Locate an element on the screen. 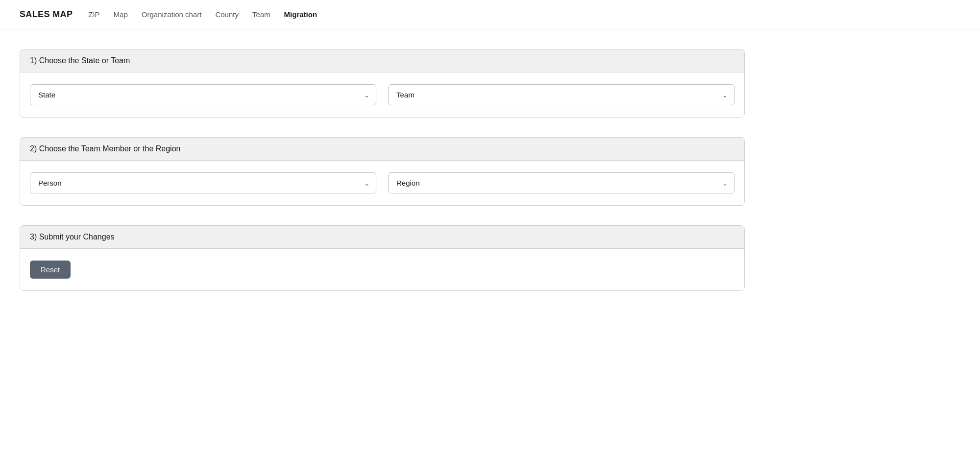  app-header: SALES MAP ZIPMapOrganization chartCounty… is located at coordinates (490, 15).